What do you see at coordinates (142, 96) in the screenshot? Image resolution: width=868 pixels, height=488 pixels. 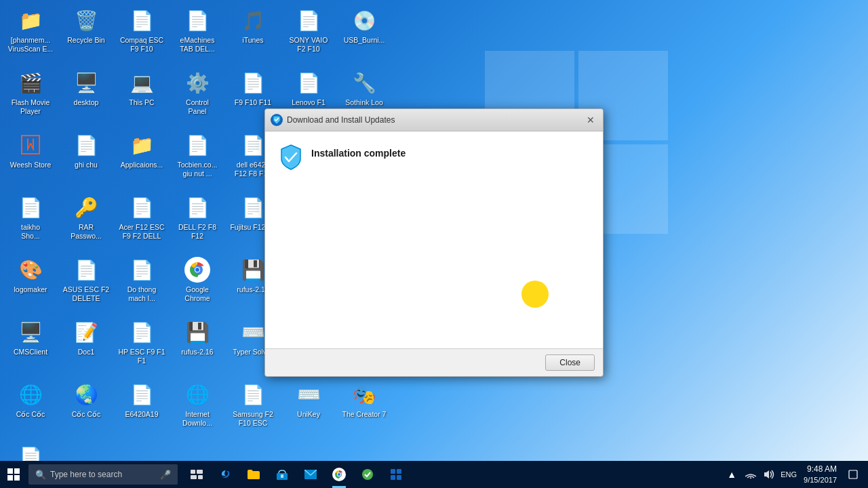 I see `icon-thispc: 💻 This PC` at bounding box center [142, 96].